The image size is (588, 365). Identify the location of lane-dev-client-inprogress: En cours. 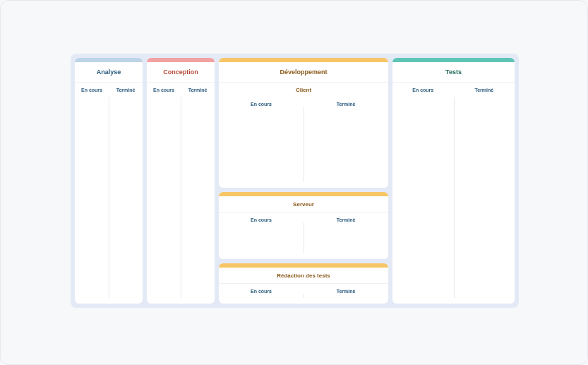
(261, 143).